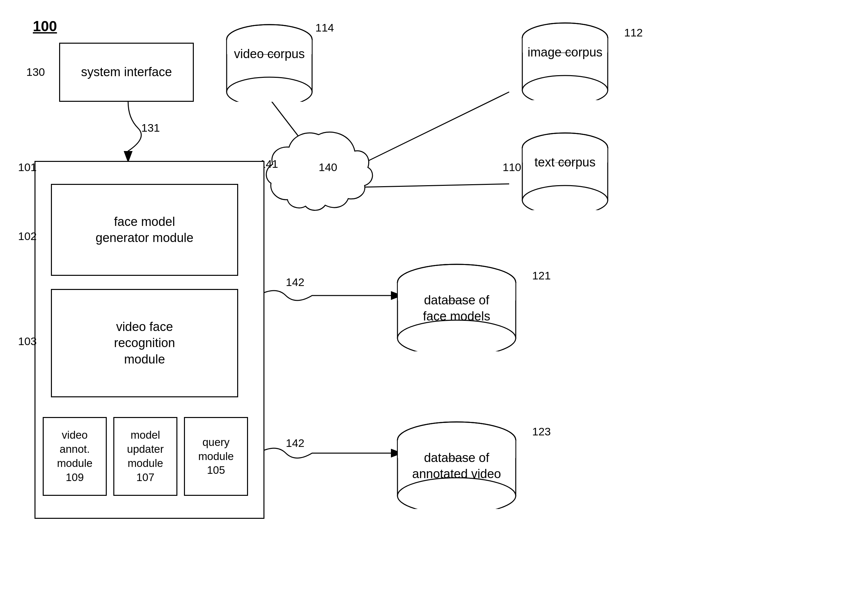 This screenshot has width=860, height=616. I want to click on db-face-models-cylinder: database of face models, so click(457, 306).